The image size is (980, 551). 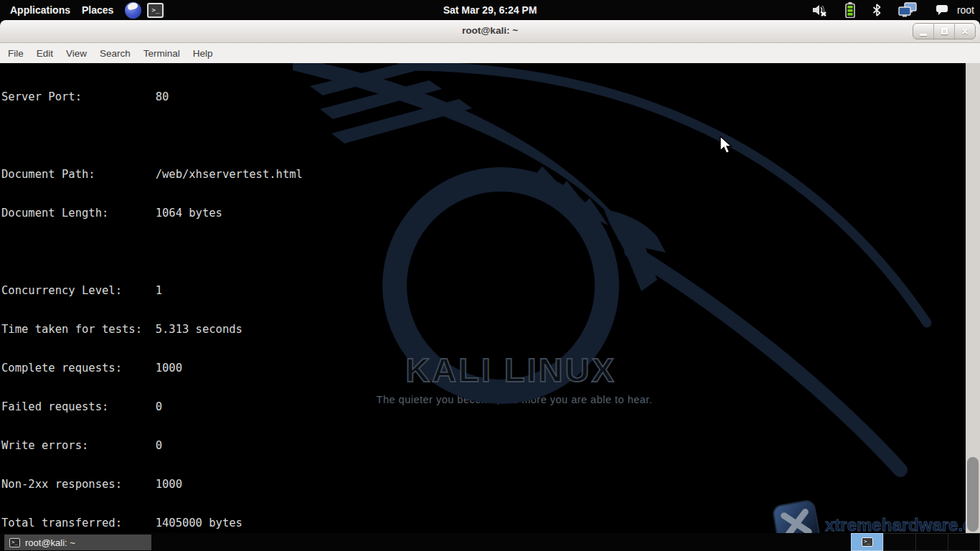 What do you see at coordinates (490, 30) in the screenshot?
I see `window-title: root@kali: ~` at bounding box center [490, 30].